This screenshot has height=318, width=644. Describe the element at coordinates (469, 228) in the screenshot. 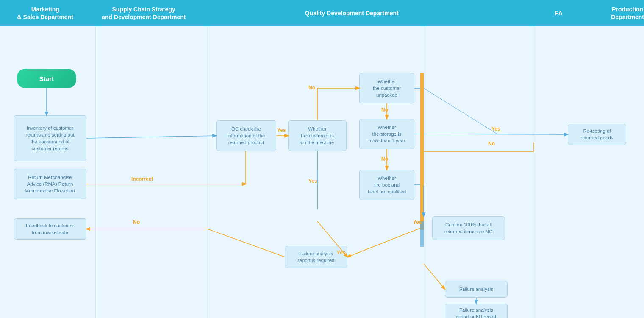

I see `confirm-ng-node: Confirm 100% that allreturned items are …` at that location.